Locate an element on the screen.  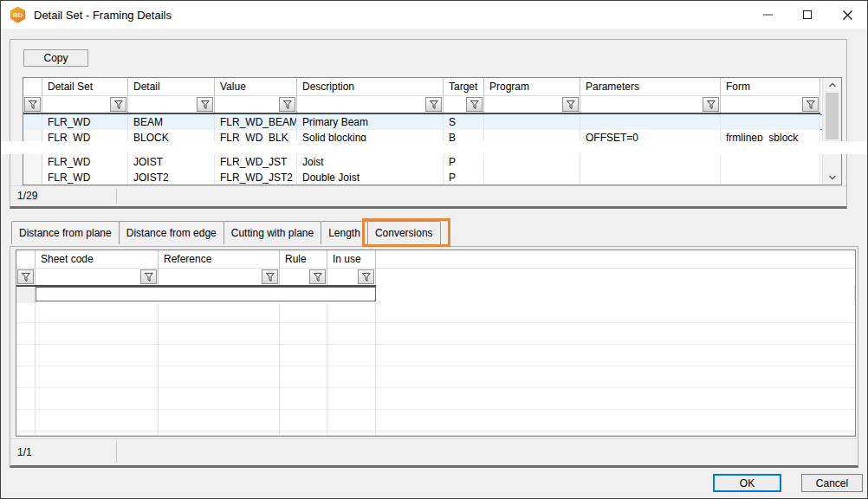
close-button is located at coordinates (847, 15).